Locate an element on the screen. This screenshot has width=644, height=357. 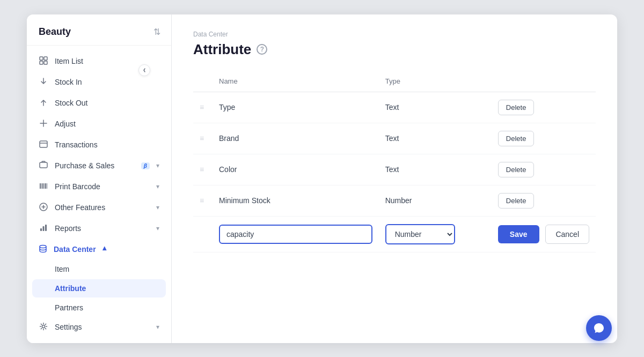
col-drag is located at coordinates (203, 83).